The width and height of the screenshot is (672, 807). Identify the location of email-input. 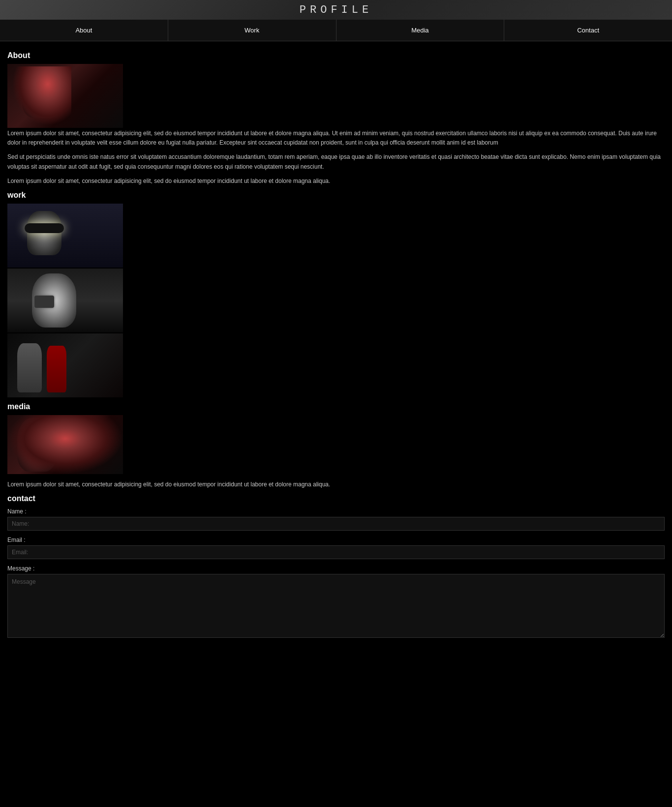
(336, 552).